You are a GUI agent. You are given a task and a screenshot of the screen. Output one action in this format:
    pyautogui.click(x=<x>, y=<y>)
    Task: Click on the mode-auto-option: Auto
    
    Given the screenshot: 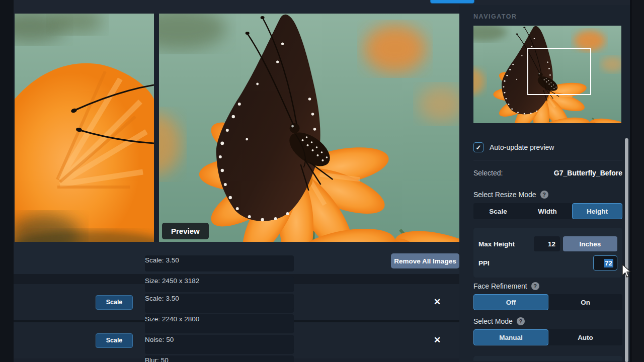 What is the action you would take?
    pyautogui.click(x=586, y=337)
    